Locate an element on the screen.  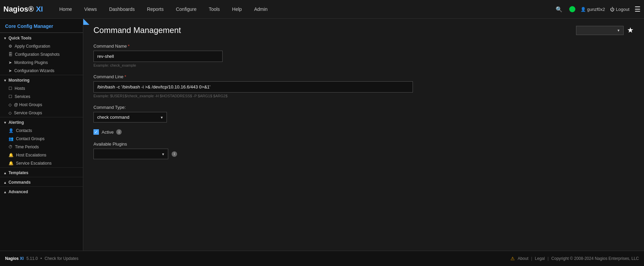
section-monitoring: ▼ Monitoring is located at coordinates (41, 80).